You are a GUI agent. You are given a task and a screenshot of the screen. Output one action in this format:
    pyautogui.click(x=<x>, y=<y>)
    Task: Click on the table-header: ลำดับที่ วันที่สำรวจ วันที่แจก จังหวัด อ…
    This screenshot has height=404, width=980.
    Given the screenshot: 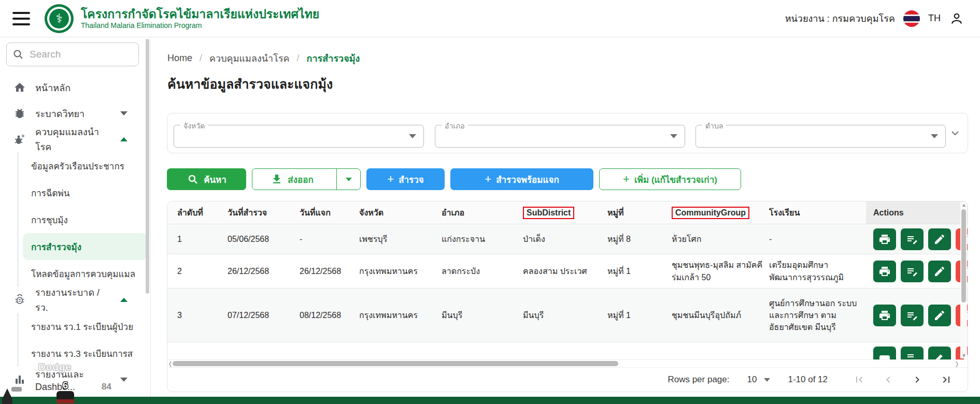 What is the action you would take?
    pyautogui.click(x=567, y=213)
    